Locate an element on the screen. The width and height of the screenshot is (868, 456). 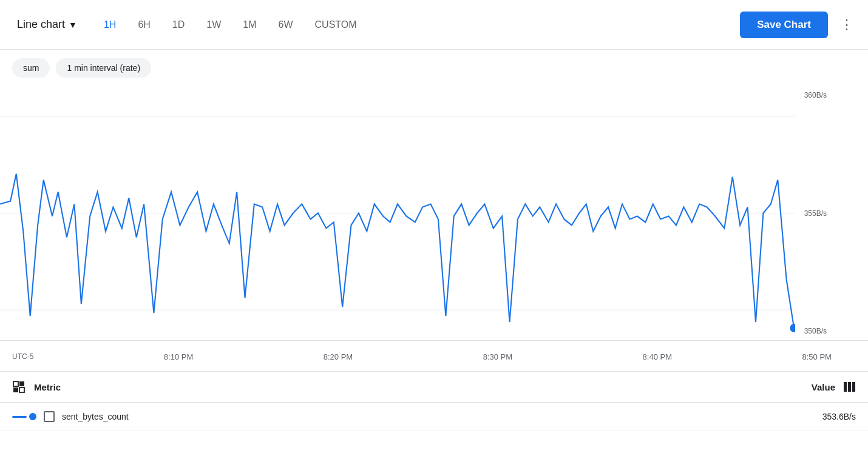
x-label-840: 8:40 PM is located at coordinates (657, 357).